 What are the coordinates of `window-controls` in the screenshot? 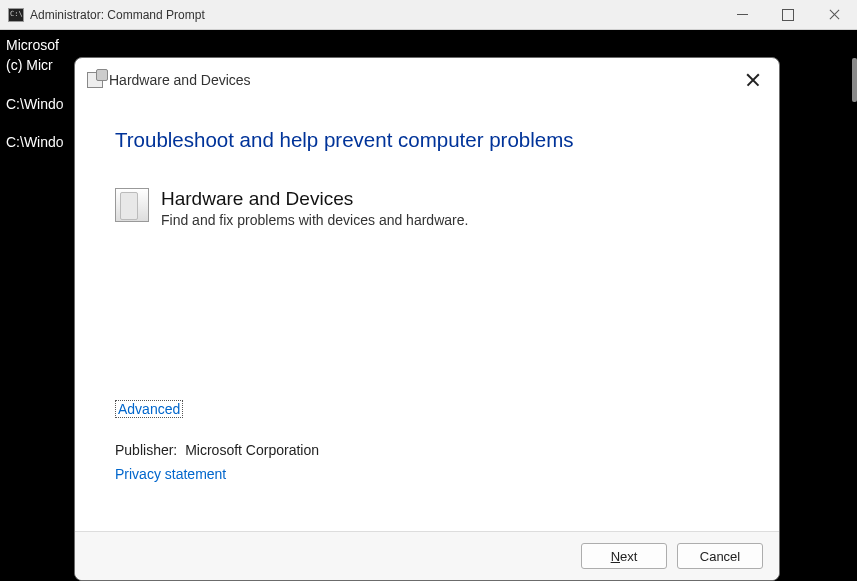 It's located at (788, 14).